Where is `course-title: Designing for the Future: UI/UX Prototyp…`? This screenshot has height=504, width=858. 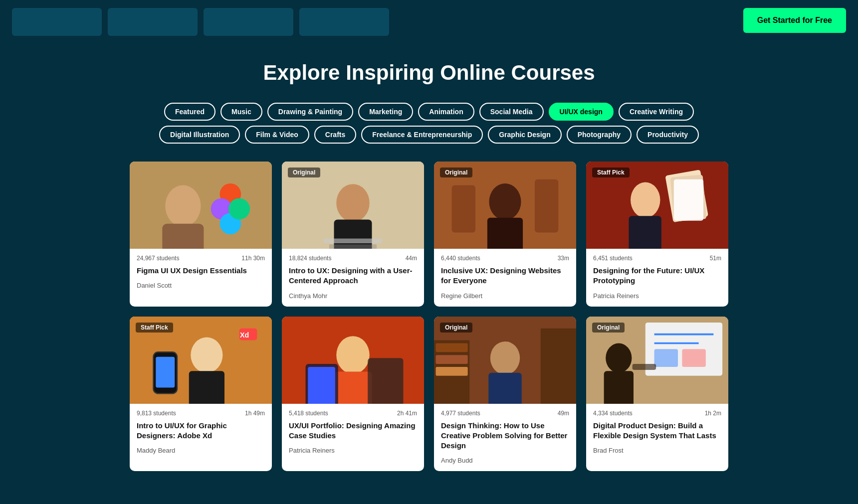
course-title: Designing for the Future: UI/UX Prototyp… is located at coordinates (657, 277).